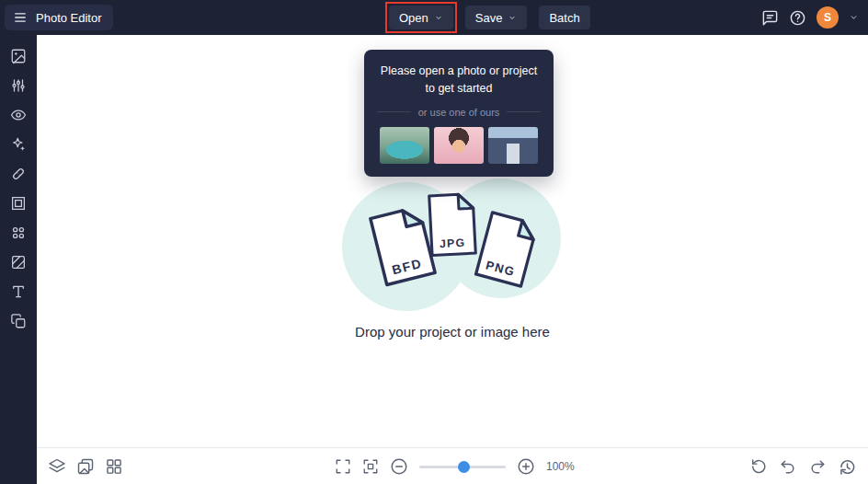  Describe the element at coordinates (86, 466) in the screenshot. I see `bottom-left-tools` at that location.